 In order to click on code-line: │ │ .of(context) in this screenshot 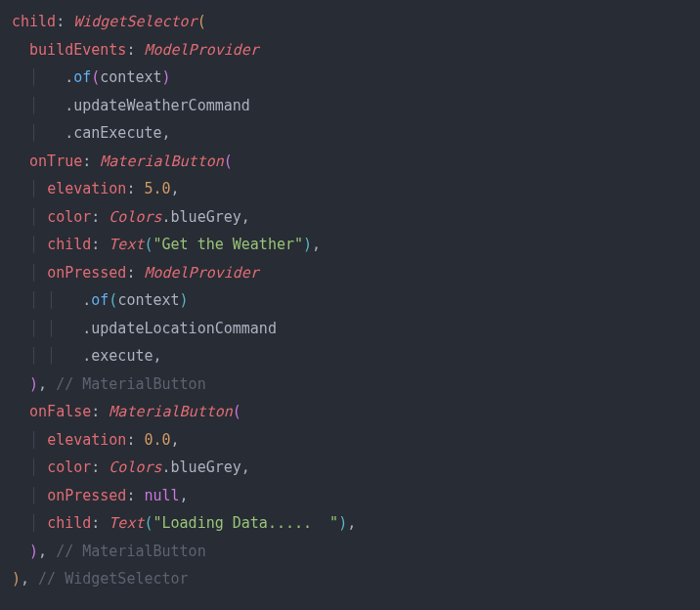, I will do `click(350, 301)`.